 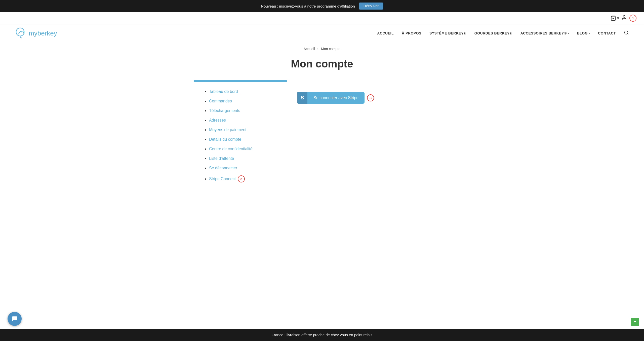 I want to click on account-sidebar: Tableau de bord Commandes Téléchargement…, so click(x=240, y=138).